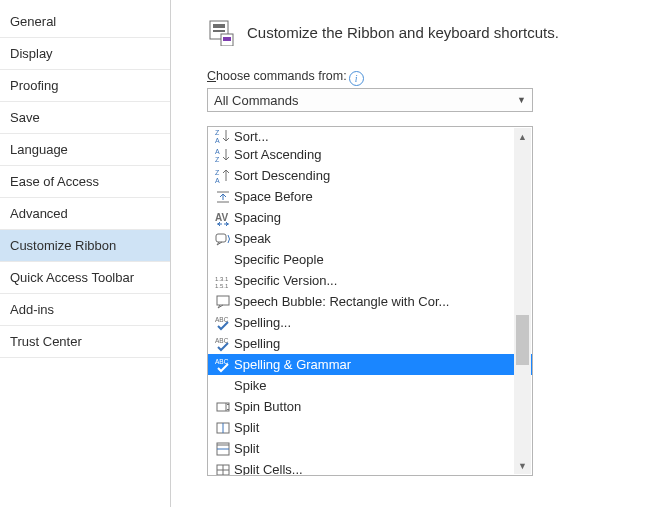 Image resolution: width=649 pixels, height=507 pixels. Describe the element at coordinates (375, 322) in the screenshot. I see `command-label: Spelling...` at that location.